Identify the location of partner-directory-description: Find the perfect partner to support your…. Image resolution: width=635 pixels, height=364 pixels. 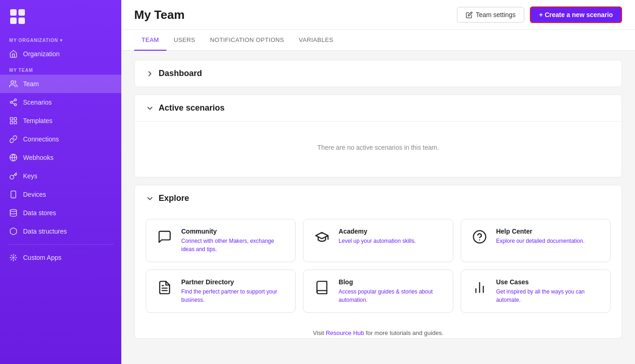
(233, 296).